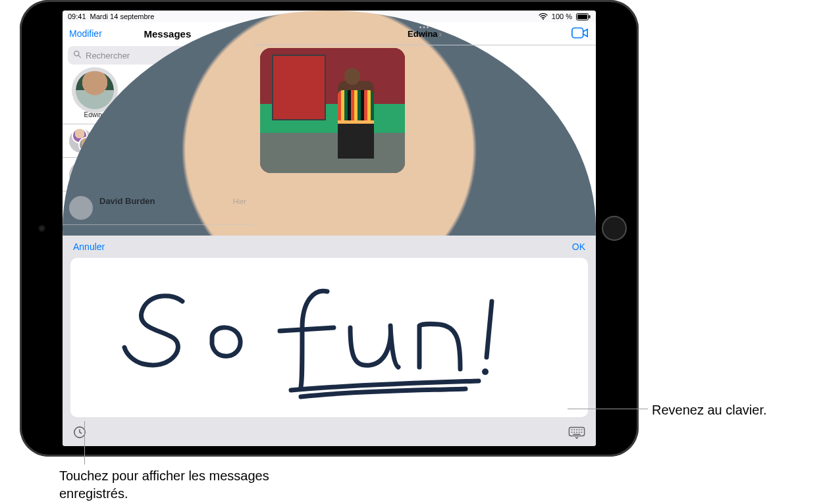 This screenshot has width=823, height=504. What do you see at coordinates (77, 16) in the screenshot?
I see `status-time: 09:41` at bounding box center [77, 16].